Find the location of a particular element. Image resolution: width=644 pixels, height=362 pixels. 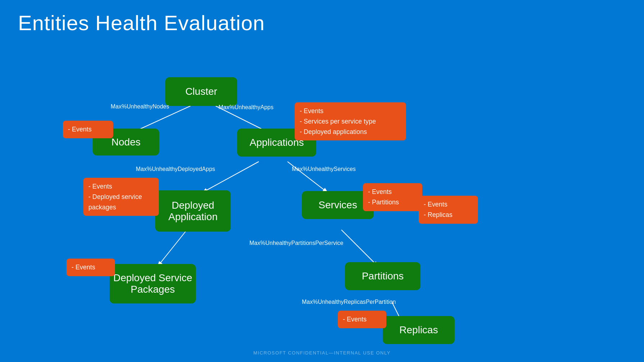

cluster-node: Cluster is located at coordinates (201, 92).